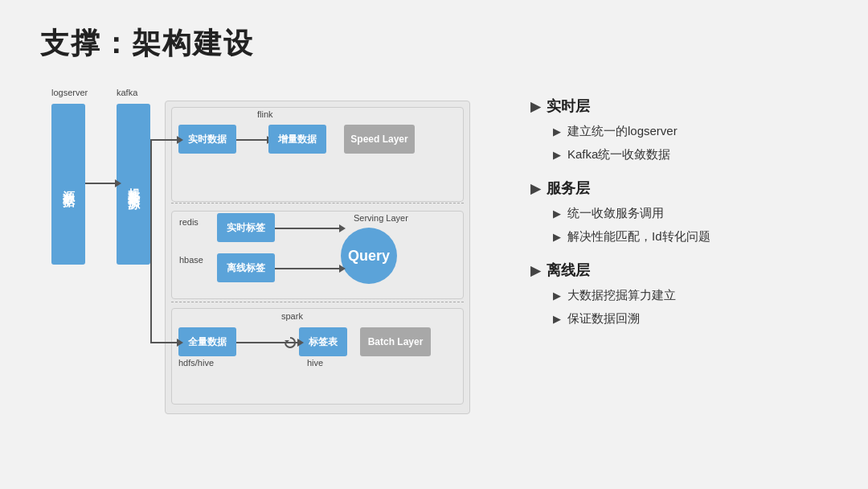 This screenshot has width=868, height=489. What do you see at coordinates (535, 188) in the screenshot?
I see `arrow-icon-2: ▶` at bounding box center [535, 188].